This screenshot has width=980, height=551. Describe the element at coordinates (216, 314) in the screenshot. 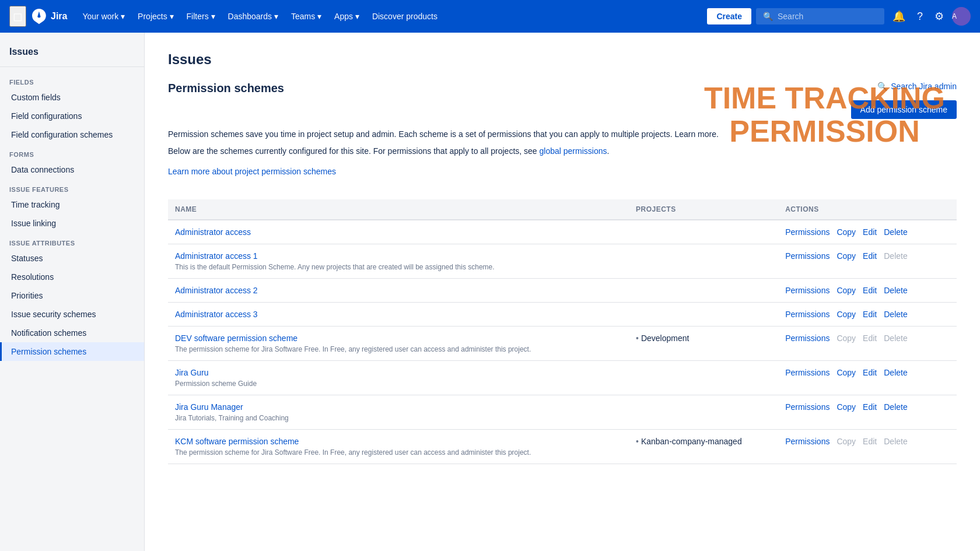

I see `scheme-name-link: Administrator access 3` at that location.